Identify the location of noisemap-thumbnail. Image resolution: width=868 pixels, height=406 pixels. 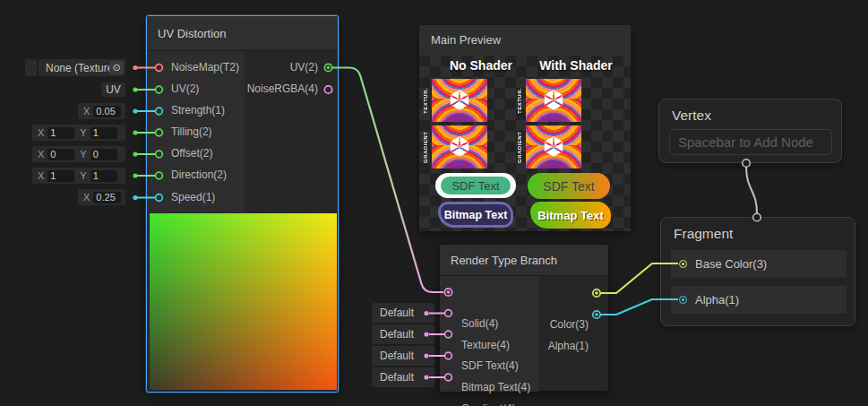
(30, 68).